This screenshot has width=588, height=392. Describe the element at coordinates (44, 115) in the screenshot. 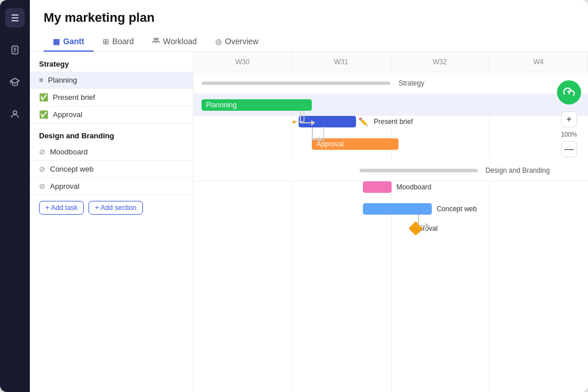

I see `check-icon-2: ✅` at that location.